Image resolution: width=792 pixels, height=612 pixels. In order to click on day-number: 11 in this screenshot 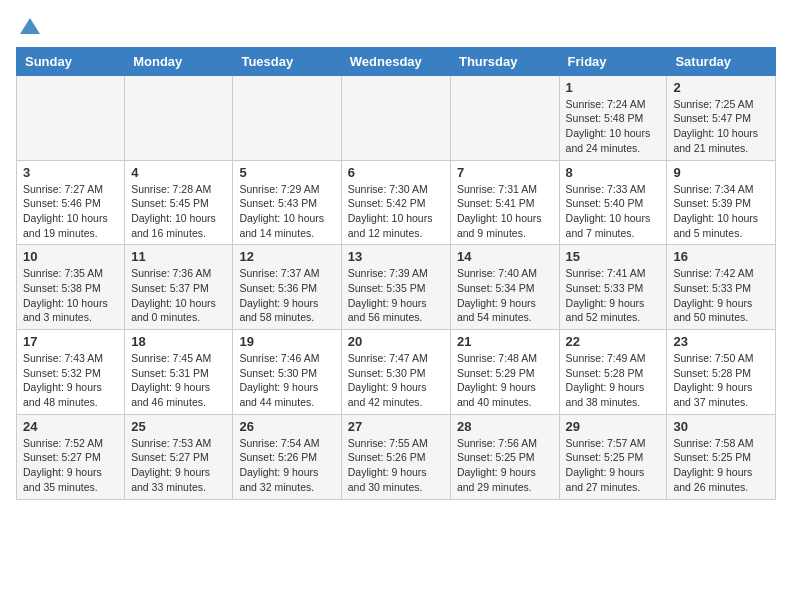, I will do `click(178, 256)`.